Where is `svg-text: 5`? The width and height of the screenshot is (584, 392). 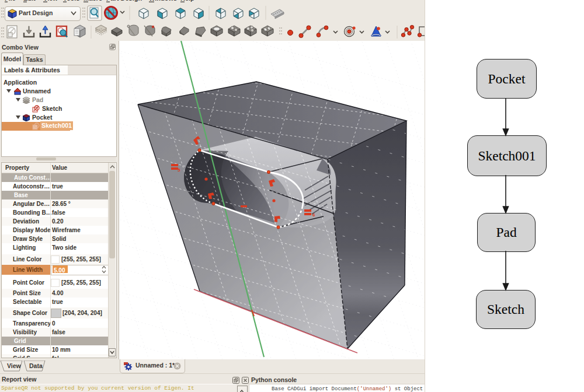 svg-text: 5 is located at coordinates (179, 170).